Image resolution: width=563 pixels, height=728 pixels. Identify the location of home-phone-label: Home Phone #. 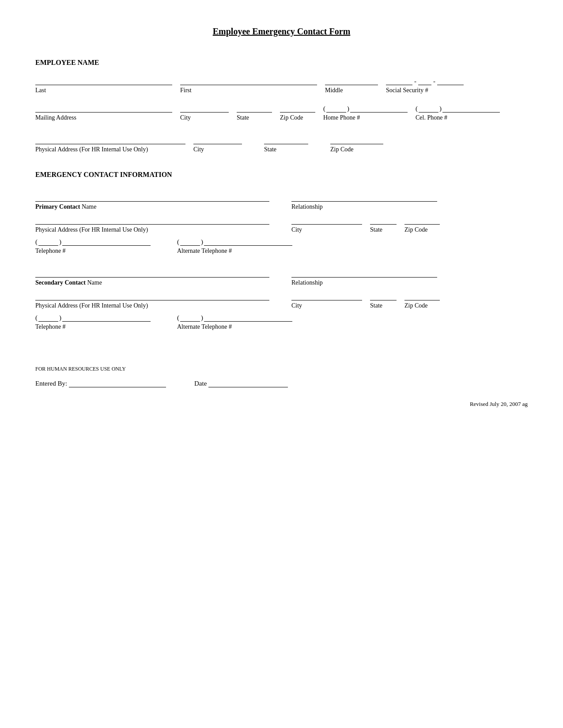
(366, 118).